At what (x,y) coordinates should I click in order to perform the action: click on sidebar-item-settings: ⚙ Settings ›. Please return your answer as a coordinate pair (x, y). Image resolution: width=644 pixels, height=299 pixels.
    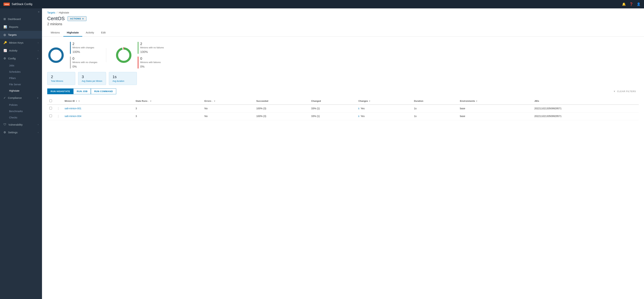
    Looking at the image, I should click on (21, 132).